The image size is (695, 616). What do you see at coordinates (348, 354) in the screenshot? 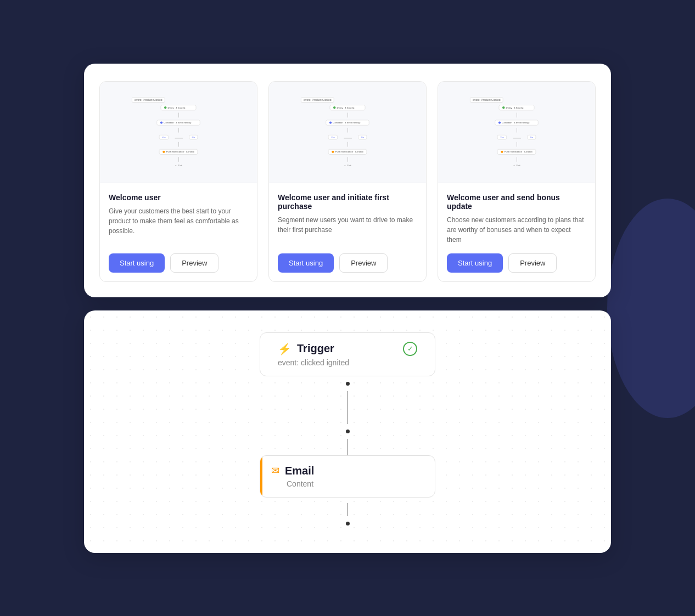
I see `trigger-node: ⚡ Trigger ✓ event: clicked ignited` at bounding box center [348, 354].